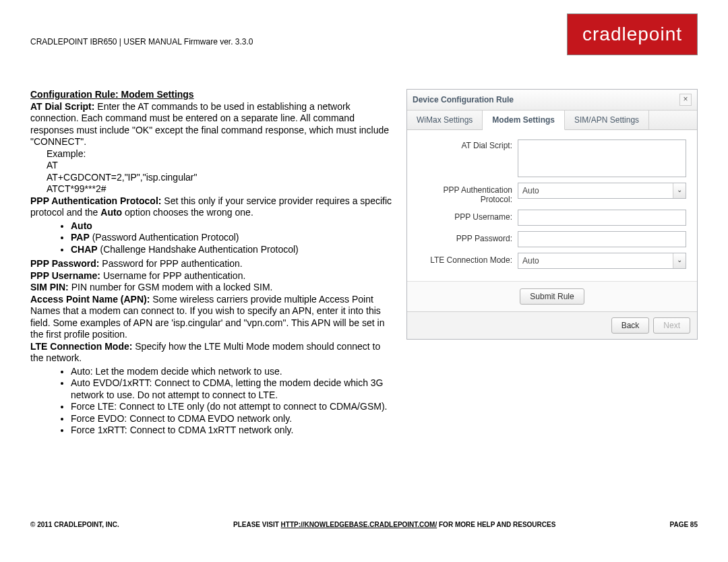 This screenshot has width=728, height=562. Describe the element at coordinates (233, 372) in the screenshot. I see `list-item: Auto: Let the modem decide which network…` at that location.